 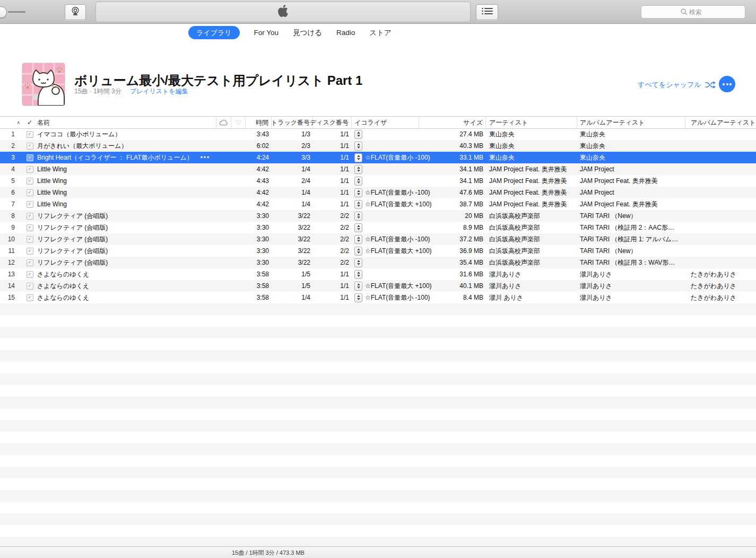 What do you see at coordinates (126, 228) in the screenshot?
I see `track-name: リフレクティア (合唱版)` at bounding box center [126, 228].